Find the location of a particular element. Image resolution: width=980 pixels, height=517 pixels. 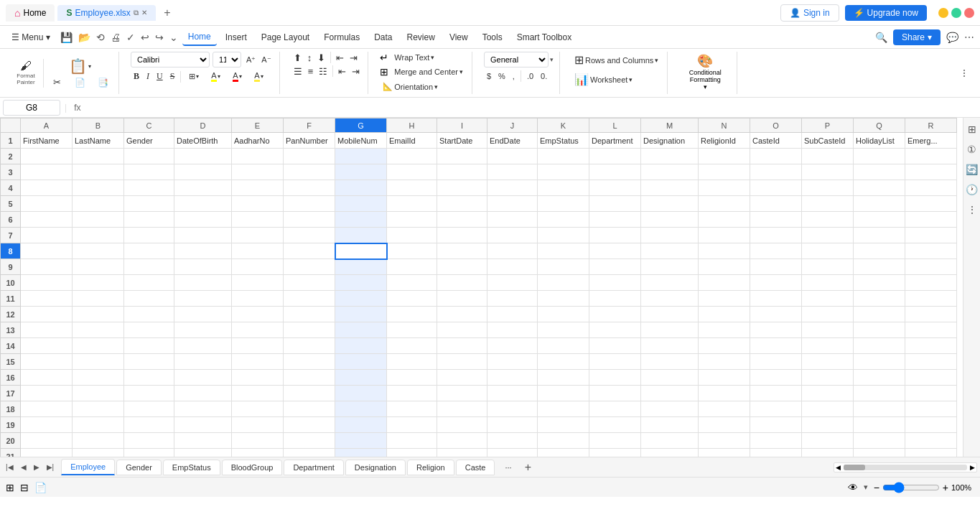

cell-B4 is located at coordinates (98, 188).